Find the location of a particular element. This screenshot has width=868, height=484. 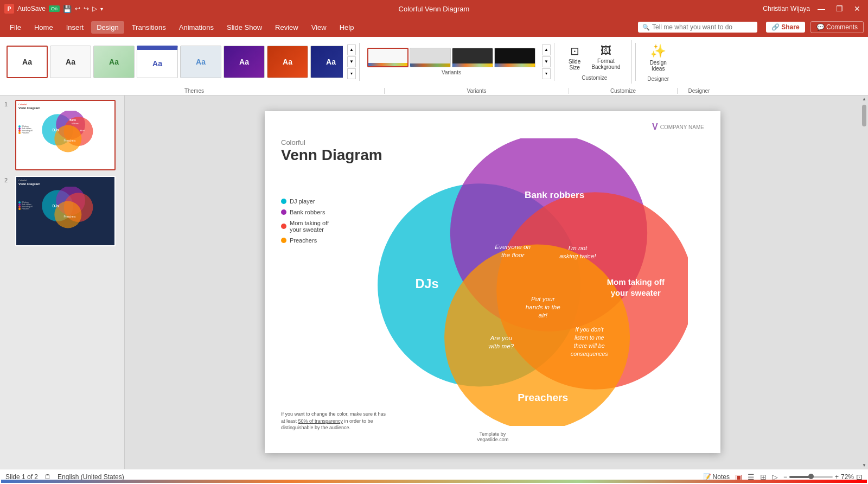

ribbon-content: Aa Aa Aa is located at coordinates (434, 62).